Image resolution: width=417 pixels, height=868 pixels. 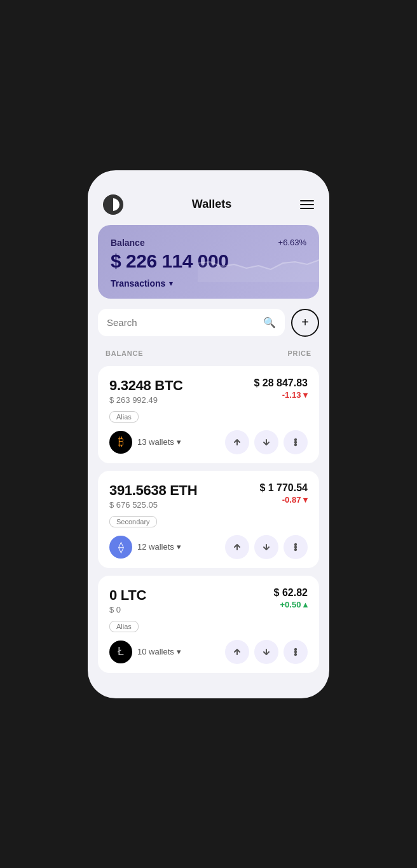 I want to click on coin-card-top: 0 LTC $ 0 $ 62.82 +0.50 ▴, so click(x=208, y=601).